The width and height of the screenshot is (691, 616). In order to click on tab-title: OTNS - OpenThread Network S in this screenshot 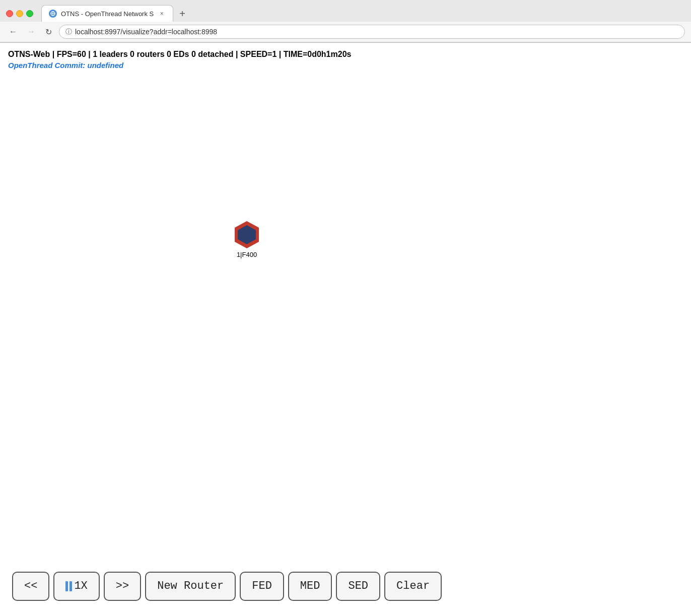, I will do `click(107, 14)`.